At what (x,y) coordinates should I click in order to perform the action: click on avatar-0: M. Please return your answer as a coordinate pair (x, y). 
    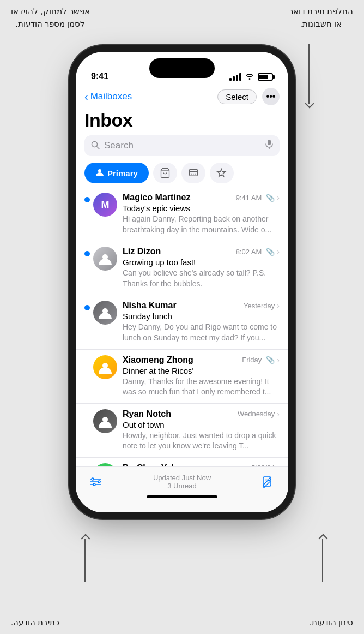
    Looking at the image, I should click on (105, 205).